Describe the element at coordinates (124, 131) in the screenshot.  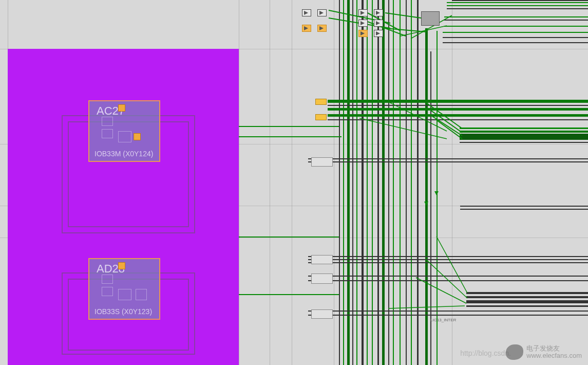
I see `iob-tile-ac27: AC27 IOB33M (X0Y124)` at that location.